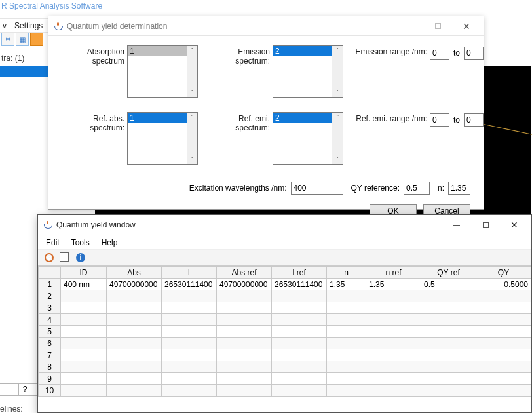  I want to click on row-header: 2, so click(50, 296).